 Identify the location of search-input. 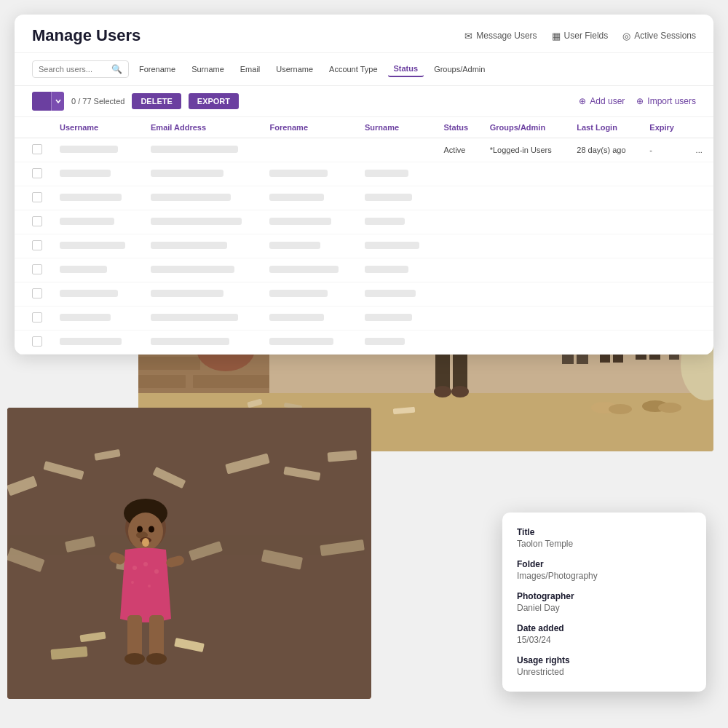
(75, 69).